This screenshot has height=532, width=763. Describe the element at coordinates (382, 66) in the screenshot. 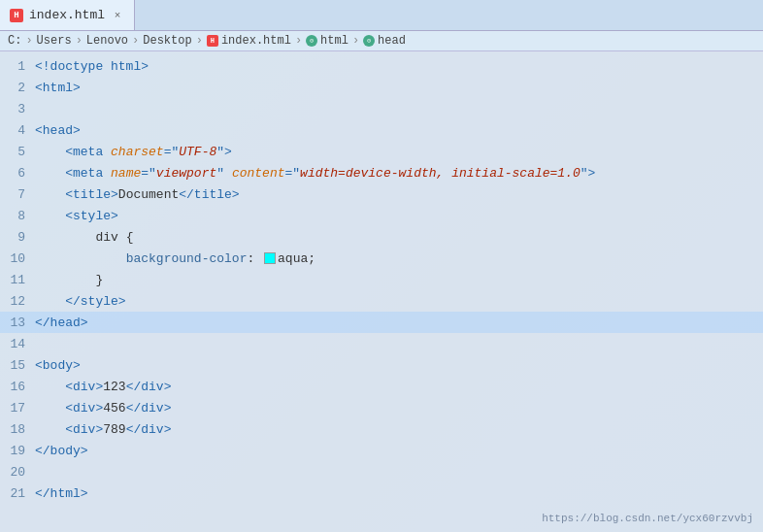

I see `code-line: 1<!doctype html>` at that location.